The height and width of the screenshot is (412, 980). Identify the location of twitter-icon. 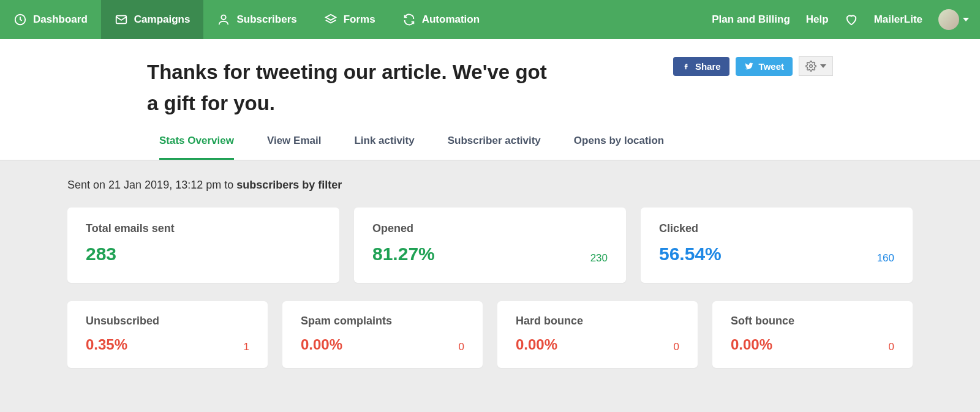
(749, 66).